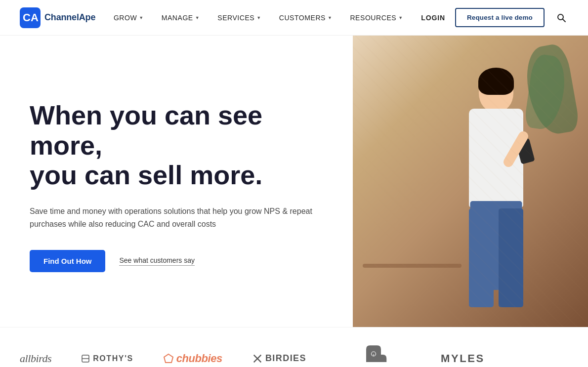  What do you see at coordinates (128, 18) in the screenshot?
I see `nav-item-grow: GROW ▼` at bounding box center [128, 18].